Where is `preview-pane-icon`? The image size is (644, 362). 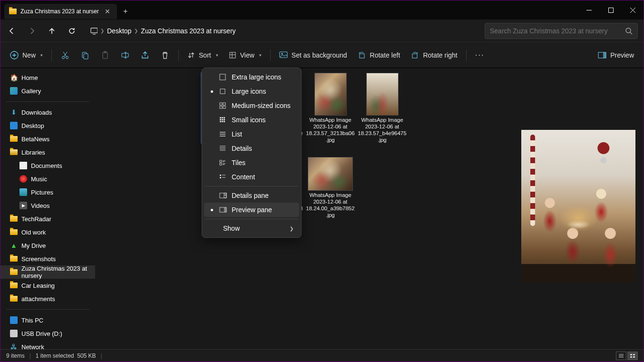 preview-pane-icon is located at coordinates (223, 210).